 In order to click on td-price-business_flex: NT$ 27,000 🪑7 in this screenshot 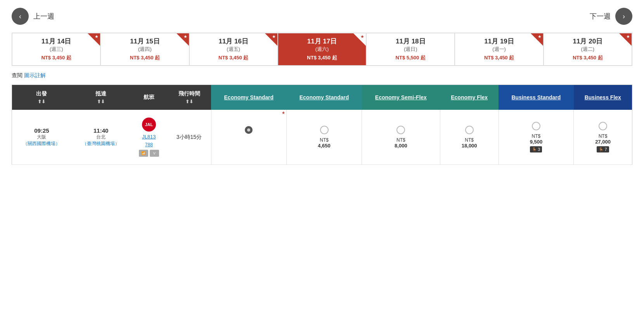, I will do `click(603, 137)`.